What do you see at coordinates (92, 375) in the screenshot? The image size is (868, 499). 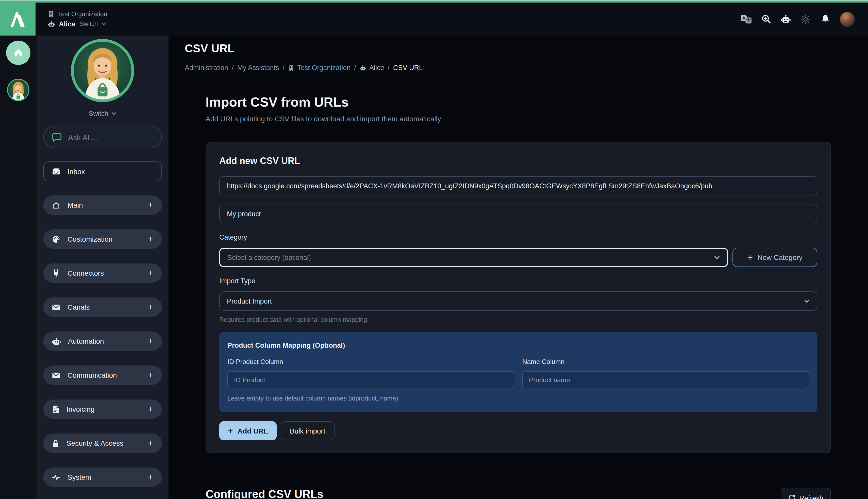 I see `sidebar-item-label: Communication` at bounding box center [92, 375].